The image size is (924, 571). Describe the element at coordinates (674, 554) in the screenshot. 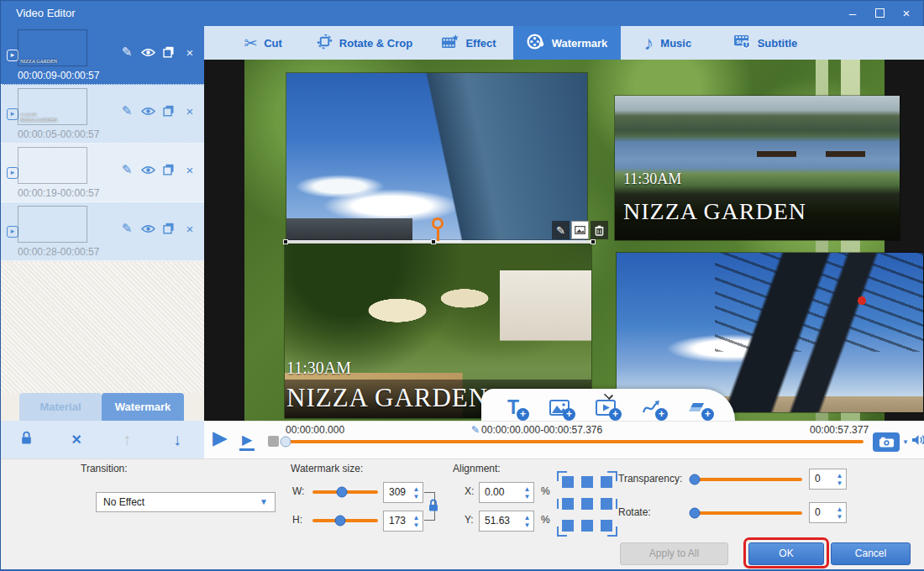

I see `apply-to-all-button: Apply to All` at that location.